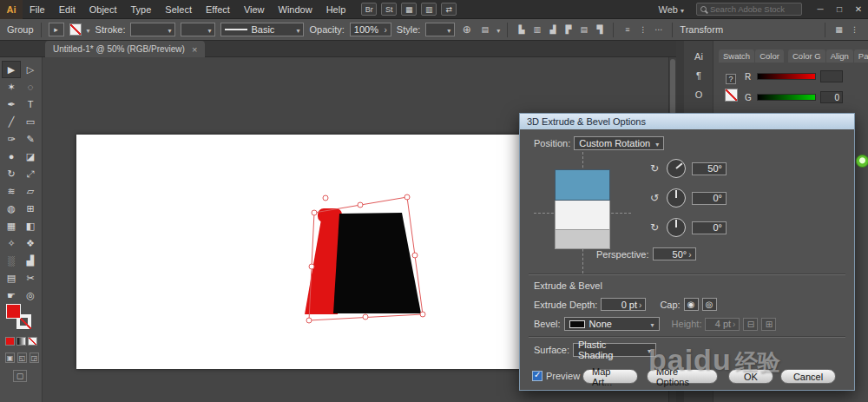 Image resolution: width=868 pixels, height=402 pixels. I want to click on anchor-preset-icon: ▸, so click(56, 30).